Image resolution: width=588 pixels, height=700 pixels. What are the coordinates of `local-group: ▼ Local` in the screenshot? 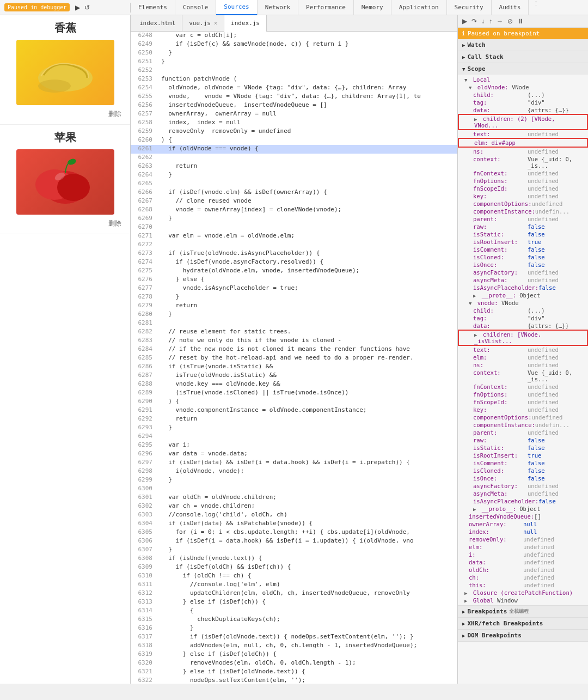 It's located at (523, 80).